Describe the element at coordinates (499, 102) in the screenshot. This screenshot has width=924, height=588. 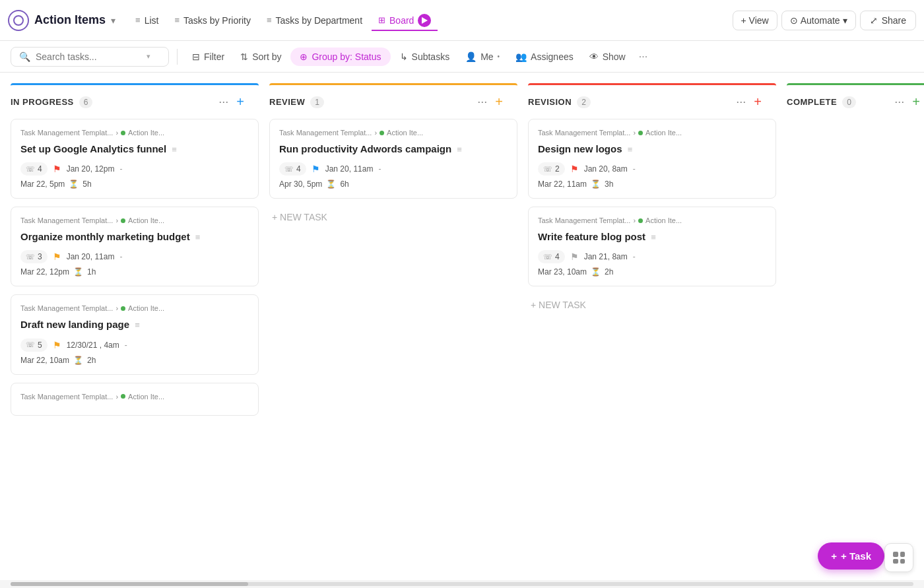
I see `column-add-review: +` at that location.